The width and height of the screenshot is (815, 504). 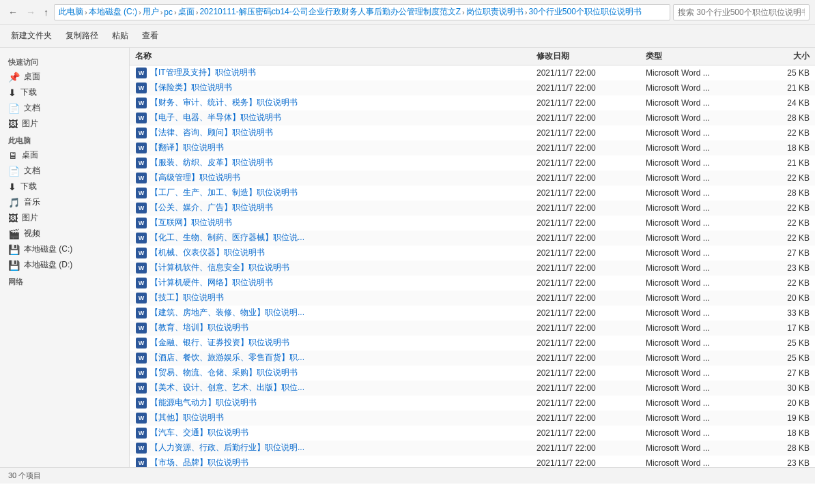 I want to click on file-size: 28 KB, so click(x=782, y=118).